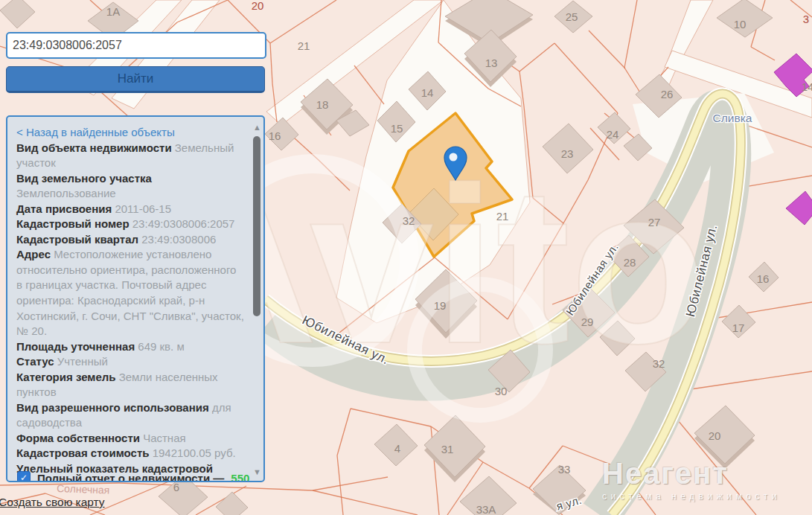 The height and width of the screenshot is (515, 812). I want to click on field-land-category: Категория земель Земли населенных пункто…, so click(130, 386).